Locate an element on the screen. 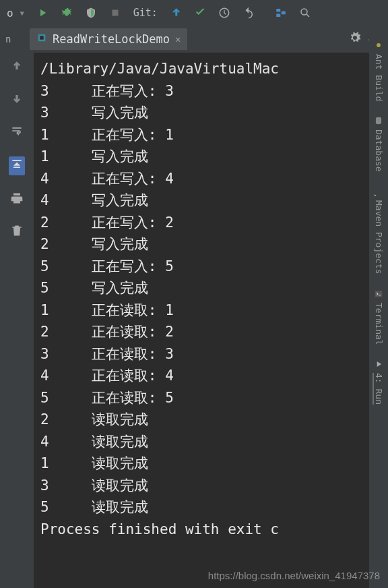 Image resolution: width=388 pixels, height=588 pixels. console-line: 5 读取完成 is located at coordinates (214, 507).